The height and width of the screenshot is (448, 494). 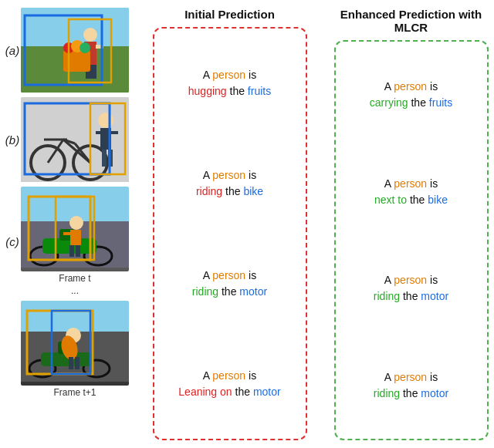 What do you see at coordinates (411, 95) in the screenshot?
I see `enhanced-pred-a: A person is carrying the fruits` at bounding box center [411, 95].